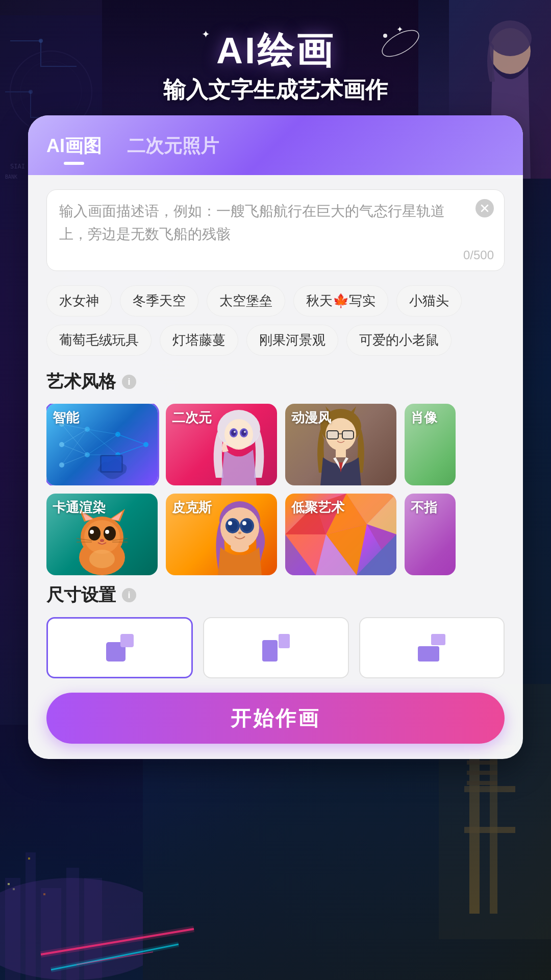  What do you see at coordinates (81, 382) in the screenshot?
I see `art-style-title: 艺术风格` at bounding box center [81, 382].